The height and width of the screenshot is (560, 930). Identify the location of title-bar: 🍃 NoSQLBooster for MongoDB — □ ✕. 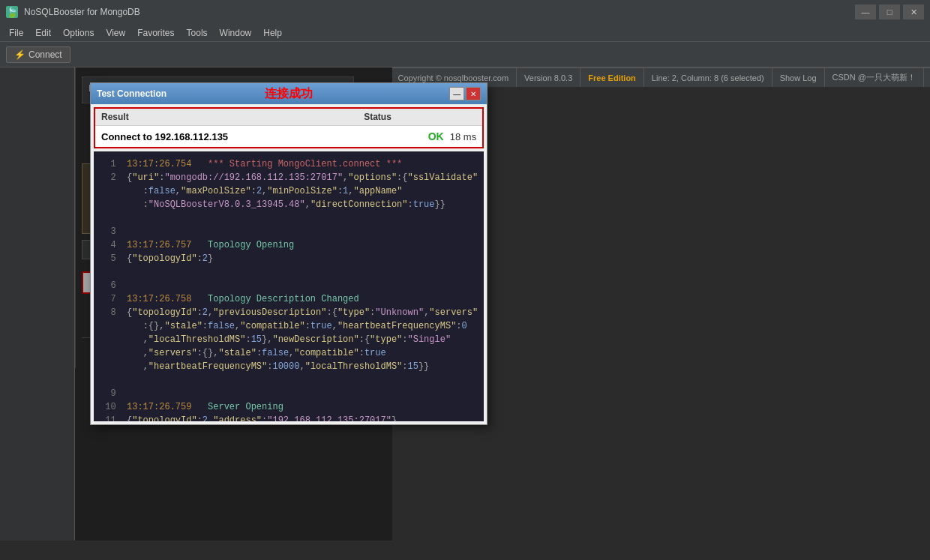
(465, 12).